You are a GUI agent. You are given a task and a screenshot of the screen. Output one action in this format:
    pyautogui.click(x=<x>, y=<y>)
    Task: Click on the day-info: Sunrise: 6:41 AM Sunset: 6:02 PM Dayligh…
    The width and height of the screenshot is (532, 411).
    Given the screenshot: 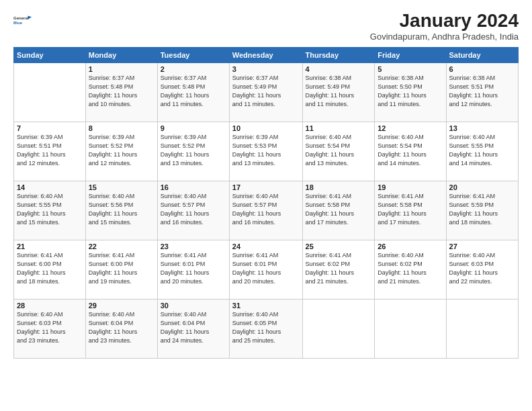 What is the action you would take?
    pyautogui.click(x=339, y=269)
    